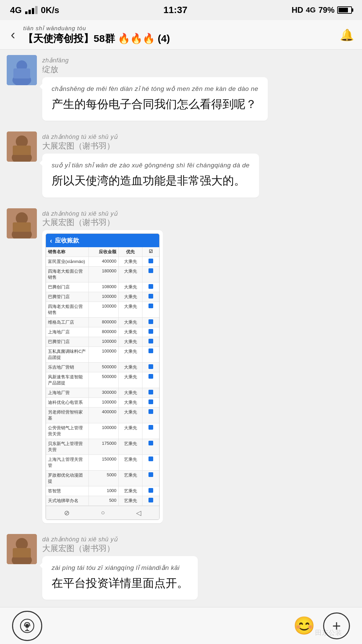  I want to click on message-row: zhǎnfāng 绽放 chǎnshēng de měi fèn diàn zǐ…, so click(181, 88).